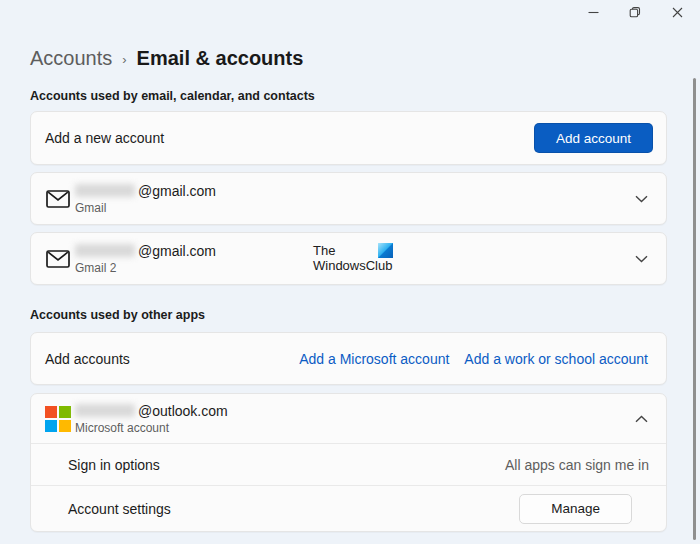 The image size is (700, 544). What do you see at coordinates (58, 419) in the screenshot?
I see `microsoft-logo-icon` at bounding box center [58, 419].